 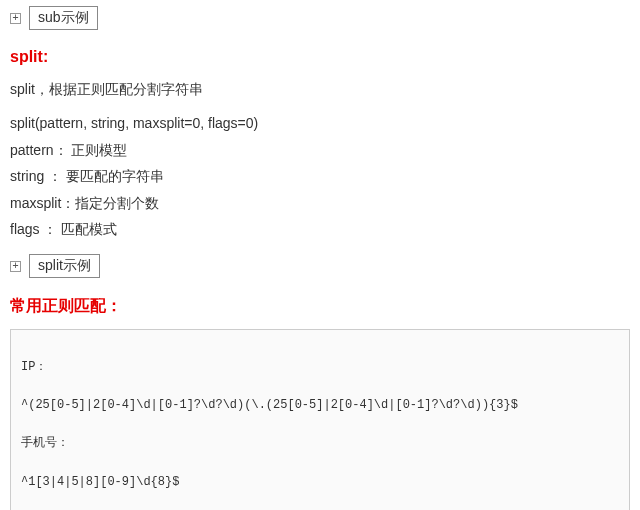 I want to click on param-flags: flags ： 匹配模式, so click(x=320, y=229).